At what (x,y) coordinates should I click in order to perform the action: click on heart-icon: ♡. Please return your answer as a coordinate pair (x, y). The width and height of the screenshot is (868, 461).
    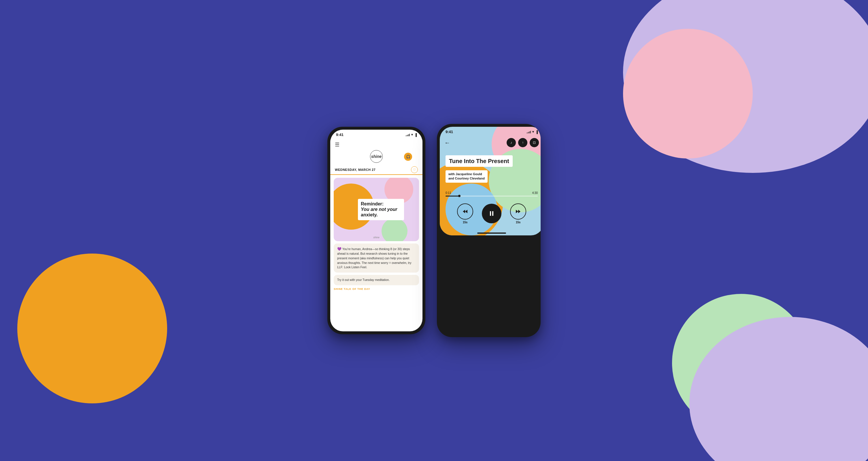
    Looking at the image, I should click on (414, 170).